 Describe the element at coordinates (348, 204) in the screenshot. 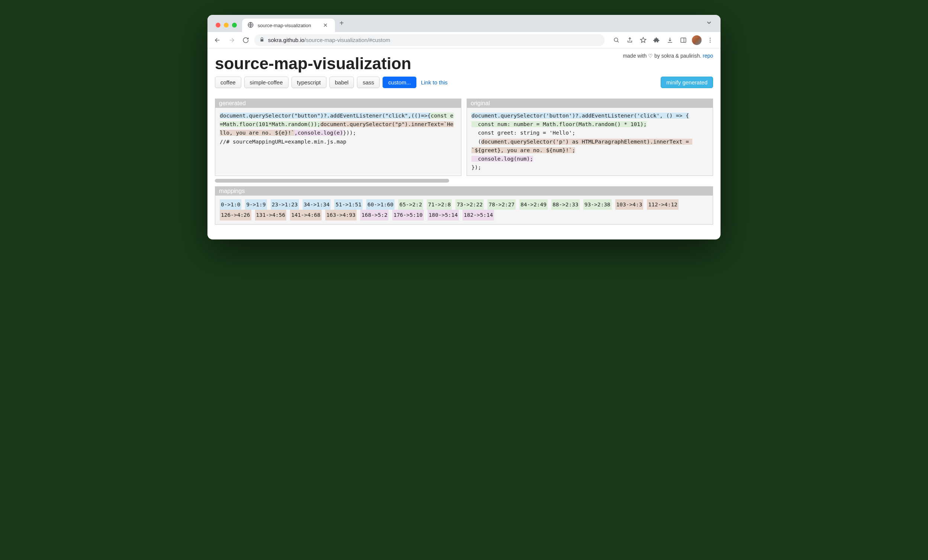

I see `mapping-item: 51->1:51` at that location.